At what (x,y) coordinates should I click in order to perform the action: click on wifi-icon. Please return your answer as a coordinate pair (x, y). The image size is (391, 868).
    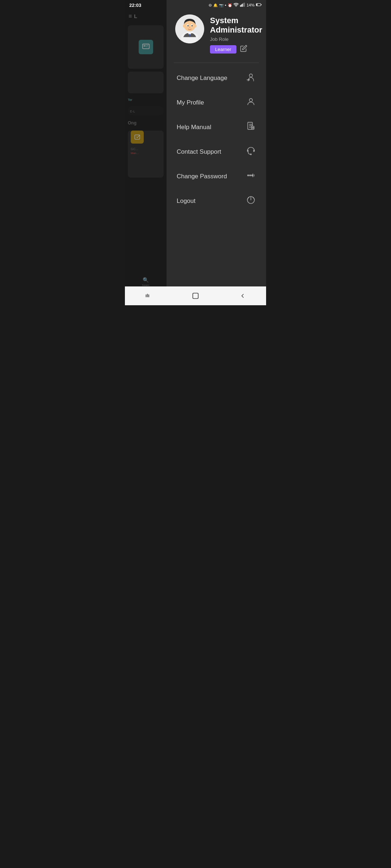
    Looking at the image, I should click on (236, 5).